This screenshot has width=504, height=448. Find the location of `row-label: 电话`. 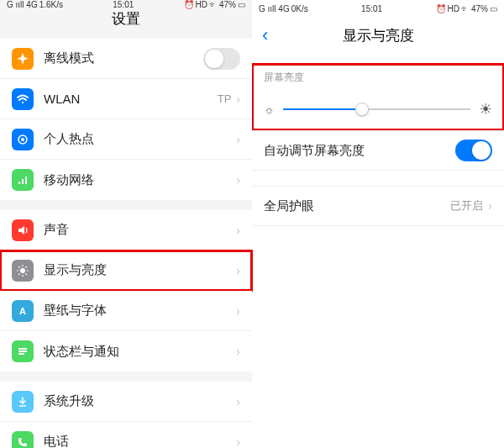

row-label: 电话 is located at coordinates (139, 440).